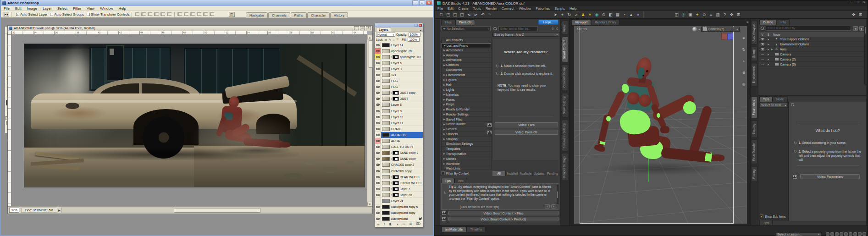 This screenshot has width=868, height=236. What do you see at coordinates (477, 8) in the screenshot?
I see `menu-item: Tools` at bounding box center [477, 8].